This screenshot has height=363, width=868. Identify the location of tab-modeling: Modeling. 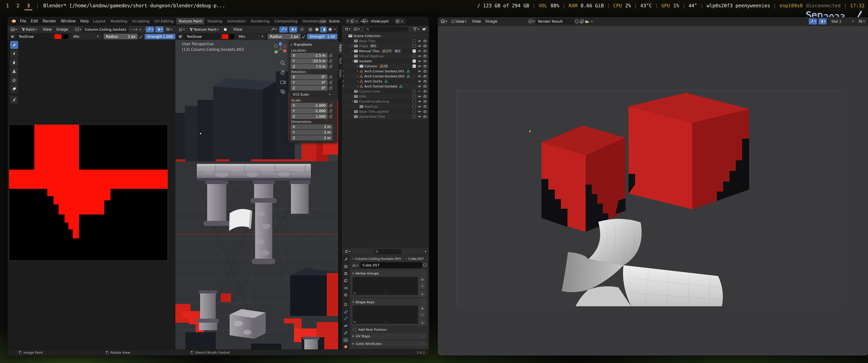
(119, 21).